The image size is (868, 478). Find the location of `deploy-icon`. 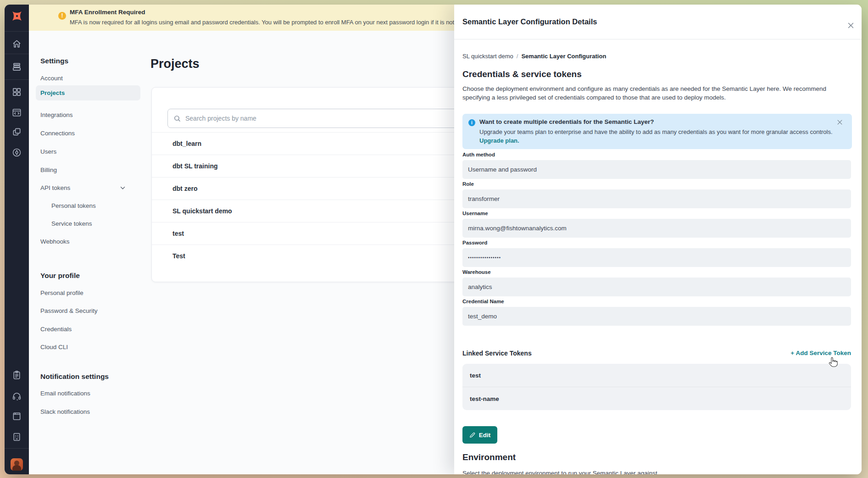

deploy-icon is located at coordinates (17, 67).